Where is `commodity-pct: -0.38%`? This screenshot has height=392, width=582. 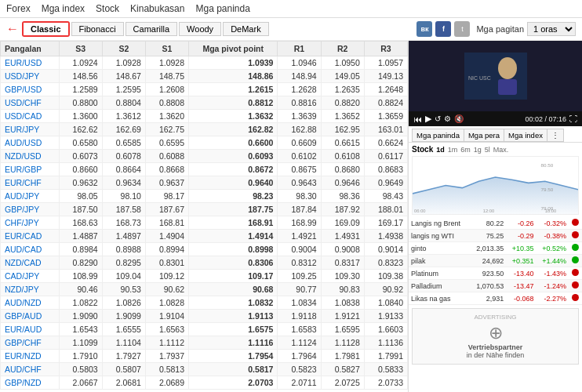 commodity-pct: -0.38% is located at coordinates (553, 236).